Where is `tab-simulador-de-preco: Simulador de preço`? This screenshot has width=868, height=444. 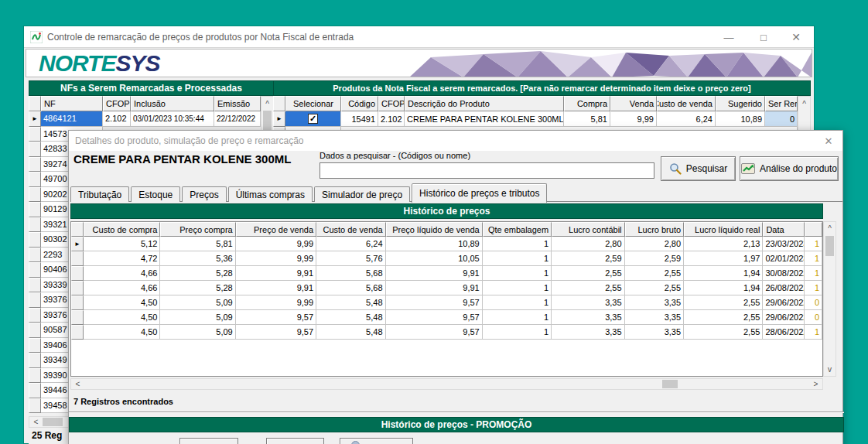
tab-simulador-de-preco: Simulador de preço is located at coordinates (362, 194).